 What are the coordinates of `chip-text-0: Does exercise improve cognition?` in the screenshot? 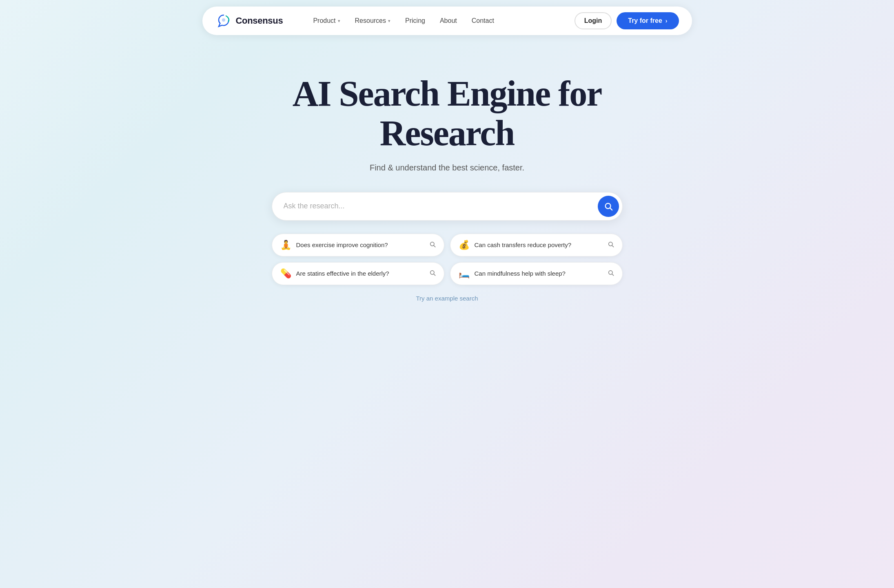 It's located at (360, 245).